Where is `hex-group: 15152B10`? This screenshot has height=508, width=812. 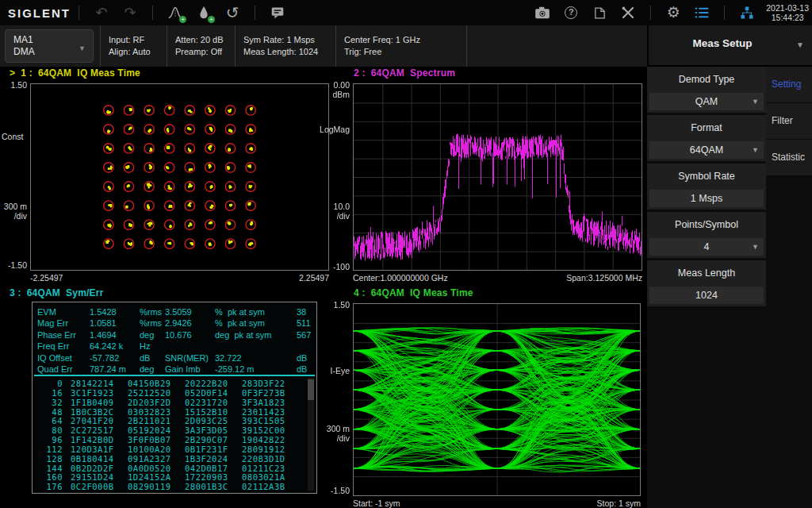
hex-group: 15152B10 is located at coordinates (206, 412).